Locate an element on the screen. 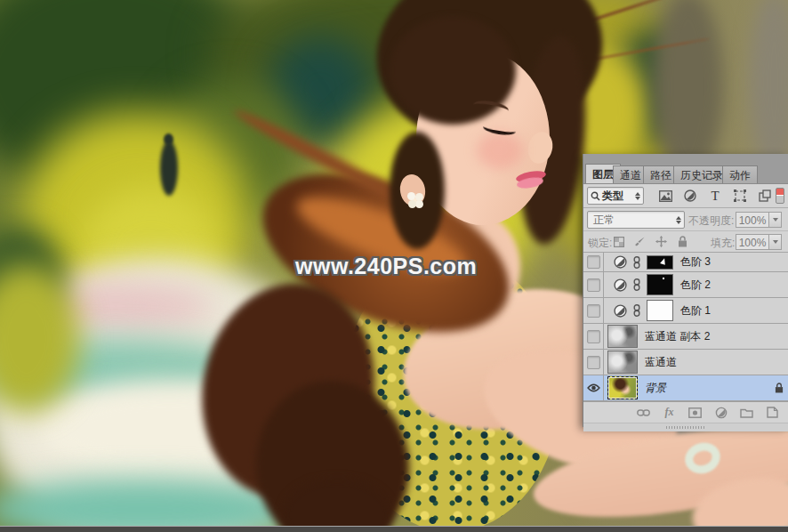 Image resolution: width=788 pixels, height=532 pixels. tab-actions: 动作 is located at coordinates (740, 174).